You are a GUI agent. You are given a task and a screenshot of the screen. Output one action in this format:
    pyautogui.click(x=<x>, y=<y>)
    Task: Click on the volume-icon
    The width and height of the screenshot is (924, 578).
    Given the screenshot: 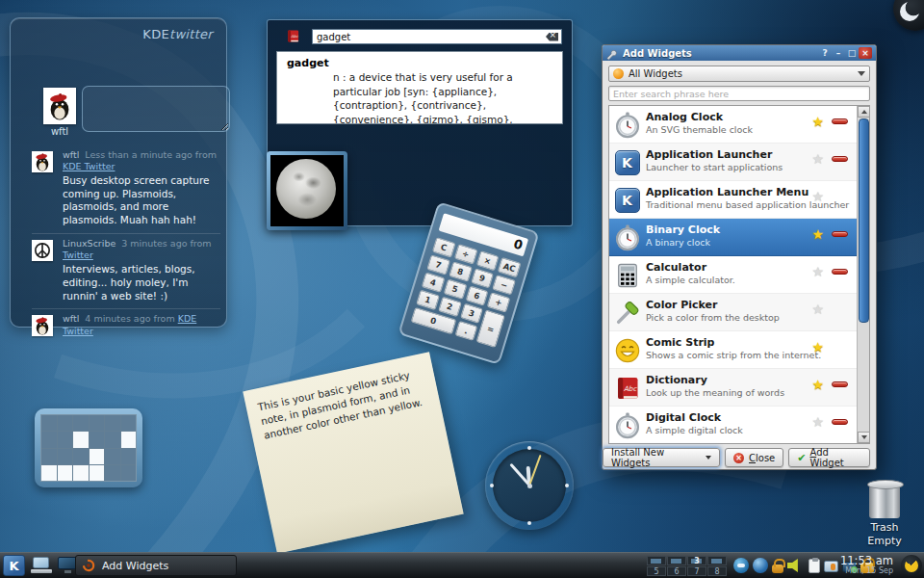 What is the action you would take?
    pyautogui.click(x=795, y=565)
    